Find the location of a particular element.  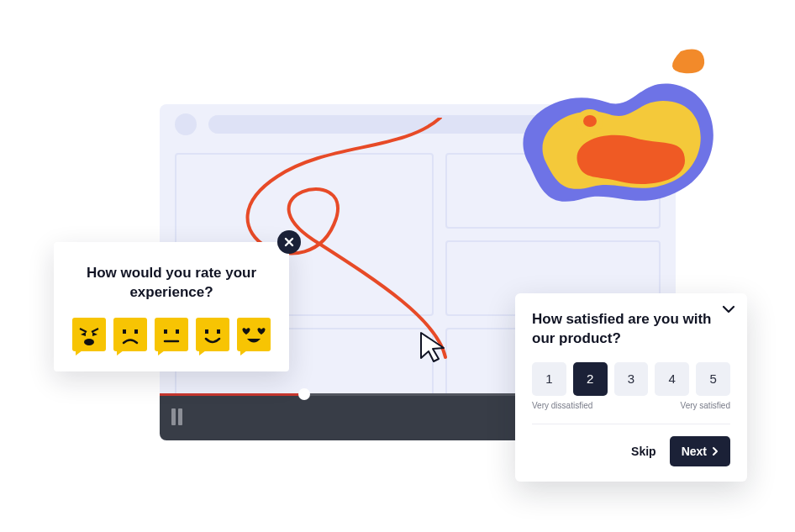

close-icon is located at coordinates (289, 242).